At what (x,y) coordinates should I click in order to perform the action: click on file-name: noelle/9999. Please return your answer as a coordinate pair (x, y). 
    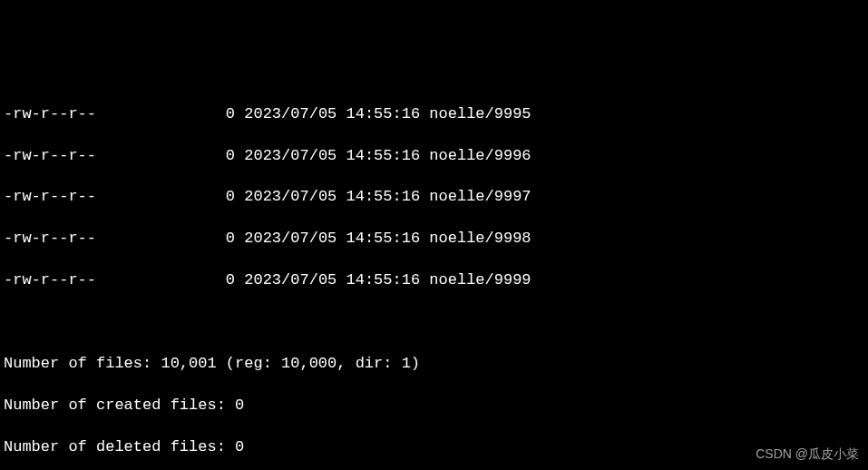
    Looking at the image, I should click on (480, 279).